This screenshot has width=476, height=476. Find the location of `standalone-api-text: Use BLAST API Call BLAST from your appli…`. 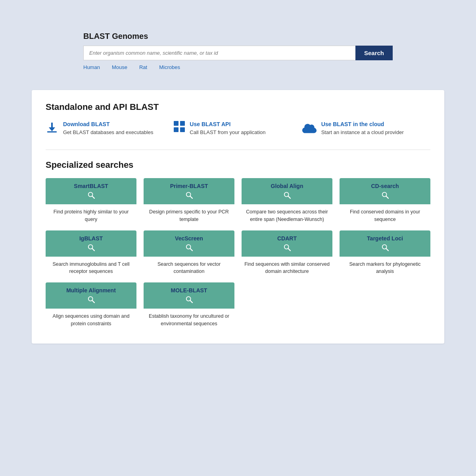

standalone-api-text: Use BLAST API Call BLAST from your appli… is located at coordinates (228, 129).